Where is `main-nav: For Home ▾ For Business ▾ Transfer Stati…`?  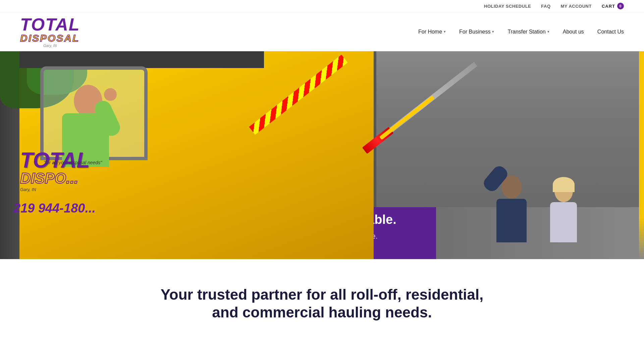 main-nav: For Home ▾ For Business ▾ Transfer Stati… is located at coordinates (366, 32).